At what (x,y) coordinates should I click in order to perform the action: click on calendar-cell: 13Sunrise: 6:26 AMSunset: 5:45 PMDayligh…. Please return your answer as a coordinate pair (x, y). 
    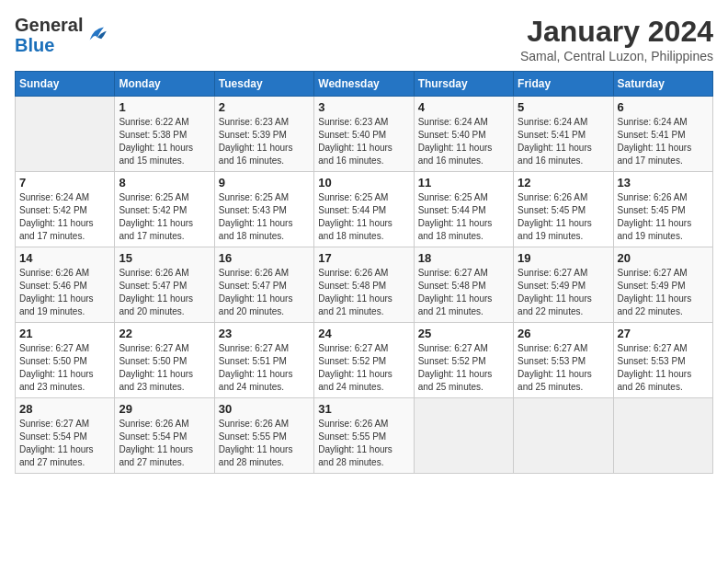
    Looking at the image, I should click on (663, 210).